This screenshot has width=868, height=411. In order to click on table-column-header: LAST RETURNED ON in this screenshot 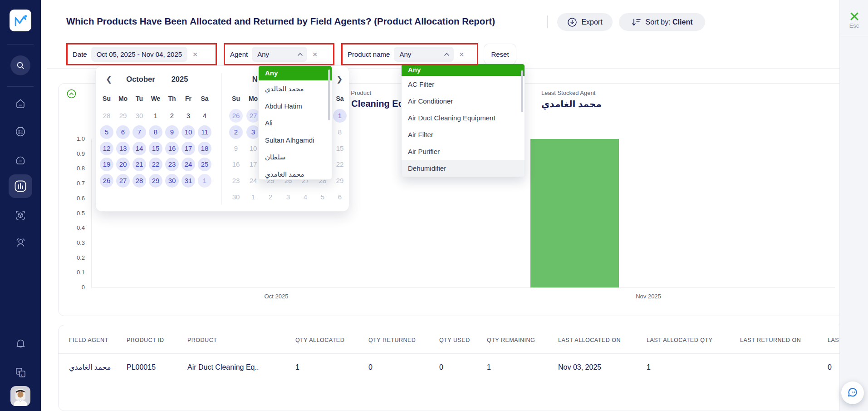, I will do `click(770, 342)`.